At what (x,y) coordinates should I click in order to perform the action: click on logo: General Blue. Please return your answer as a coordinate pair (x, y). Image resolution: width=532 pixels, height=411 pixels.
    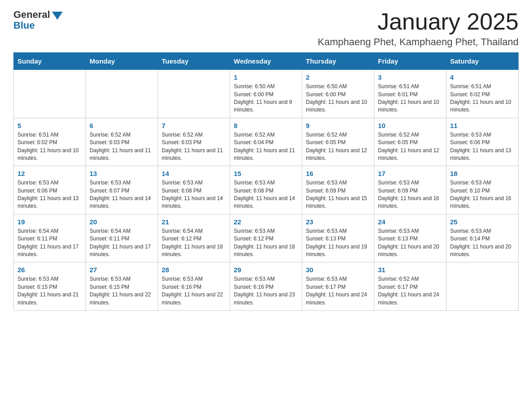
    Looking at the image, I should click on (38, 20).